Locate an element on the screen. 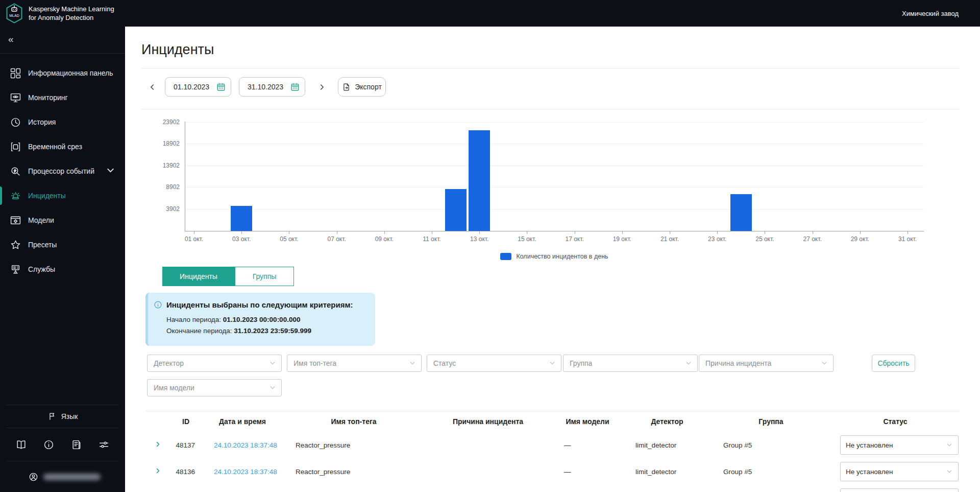 This screenshot has height=492, width=980. prev-period-button is located at coordinates (152, 87).